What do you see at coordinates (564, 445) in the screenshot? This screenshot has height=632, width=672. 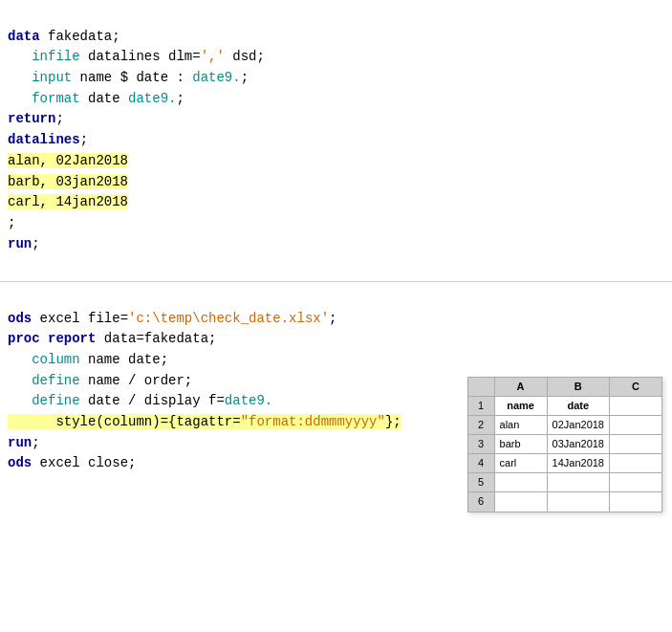 I see `spreadsheet-row-3: 3 barb 03Jan2018` at bounding box center [564, 445].